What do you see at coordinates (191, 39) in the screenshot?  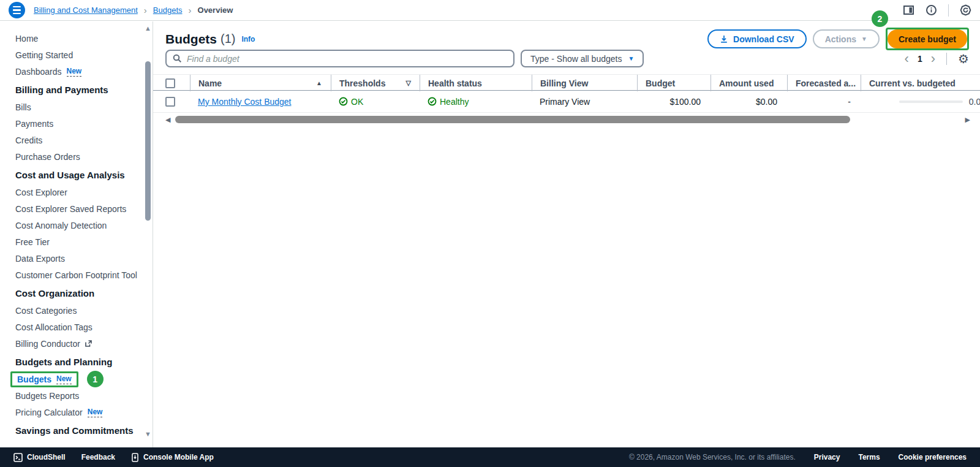 I see `page-title: Budgets` at bounding box center [191, 39].